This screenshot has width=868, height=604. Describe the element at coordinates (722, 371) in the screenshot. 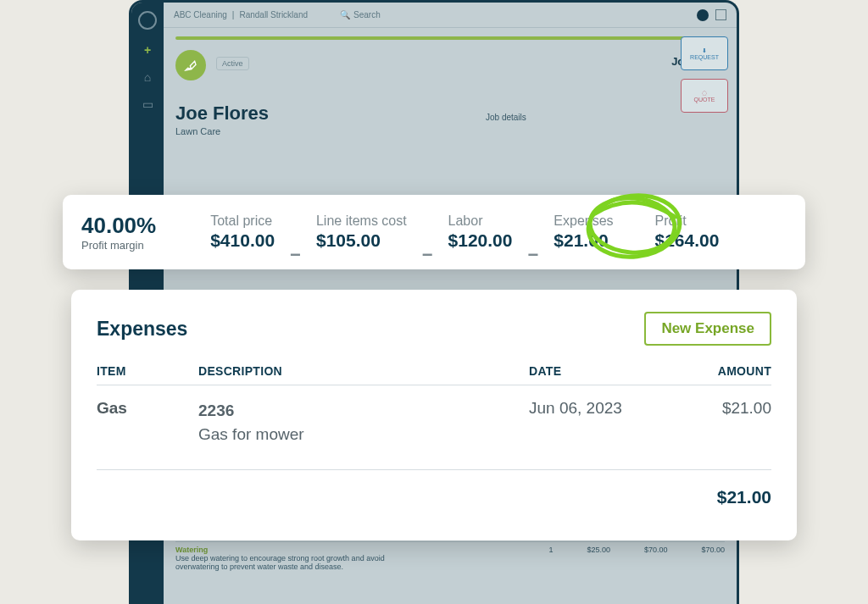

I see `col-amount-header: AMOUNT` at that location.